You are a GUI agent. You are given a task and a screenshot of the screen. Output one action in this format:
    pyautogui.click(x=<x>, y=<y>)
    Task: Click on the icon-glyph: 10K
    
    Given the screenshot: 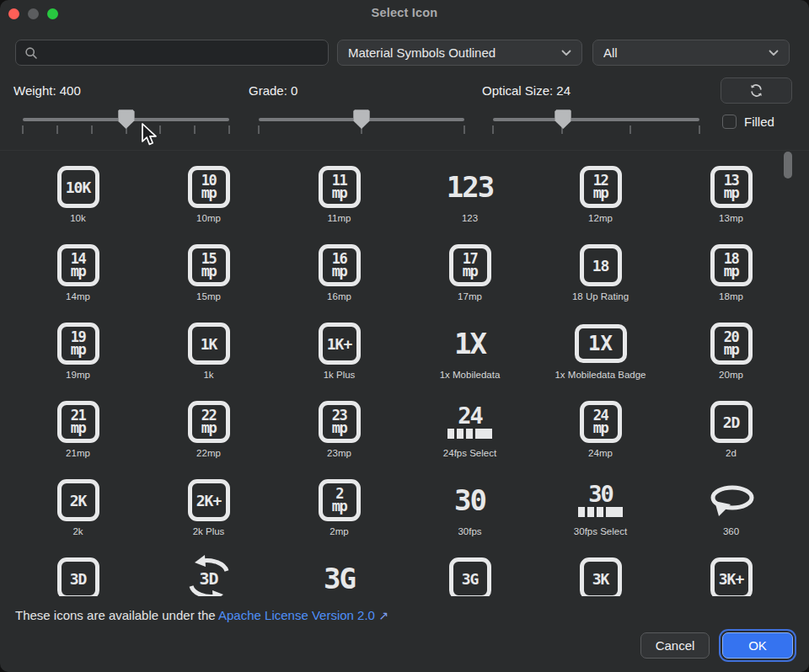 What is the action you would take?
    pyautogui.click(x=78, y=187)
    